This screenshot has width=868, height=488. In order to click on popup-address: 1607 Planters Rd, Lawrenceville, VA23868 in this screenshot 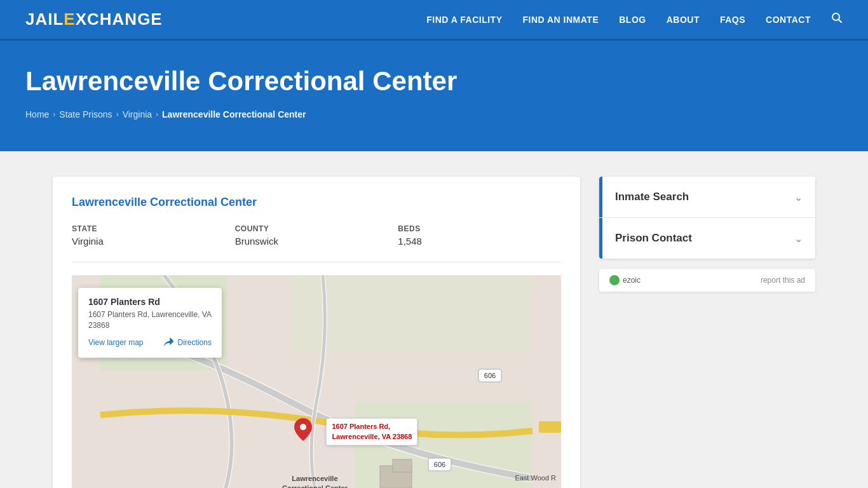, I will do `click(150, 320)`.